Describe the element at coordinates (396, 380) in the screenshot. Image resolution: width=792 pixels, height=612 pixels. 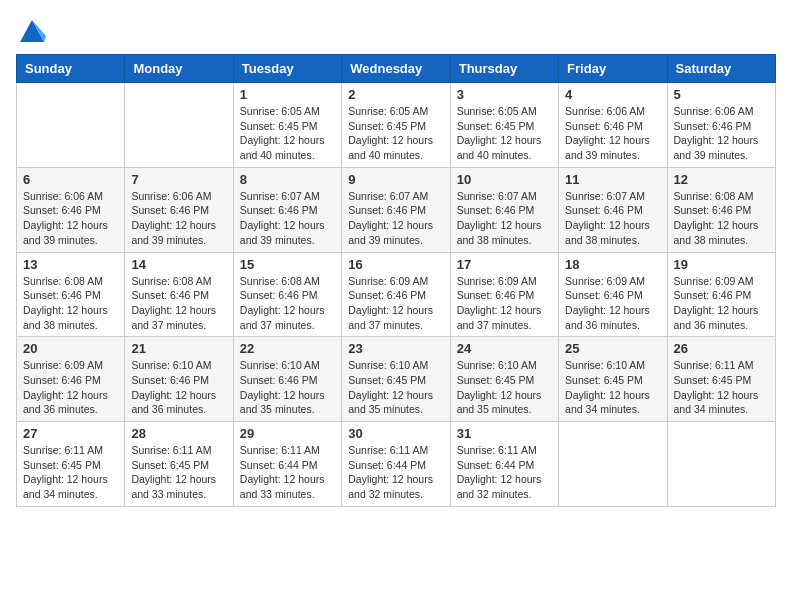
I see `calendar-day-cell: 23Sunrise: 6:10 AM Sunset: 6:45 PM Dayli…` at that location.